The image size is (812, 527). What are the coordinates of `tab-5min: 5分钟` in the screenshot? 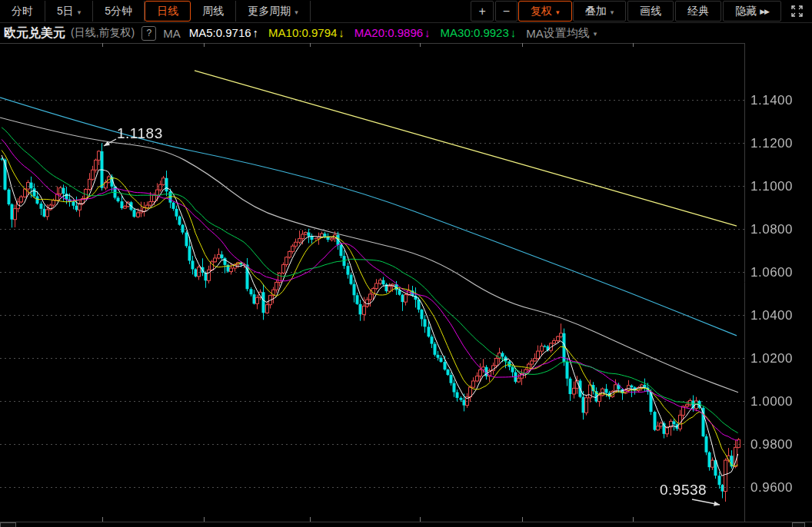 It's located at (118, 11).